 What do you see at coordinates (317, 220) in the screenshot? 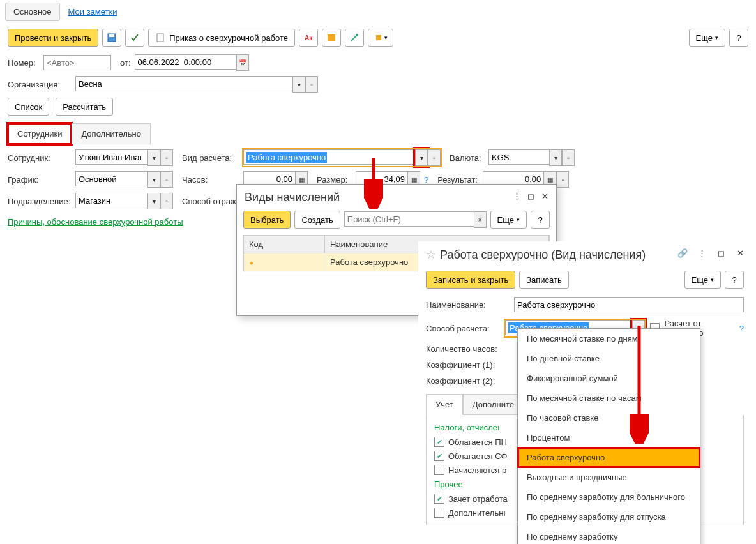
I see `popup1-create-button: Создать` at bounding box center [317, 220].